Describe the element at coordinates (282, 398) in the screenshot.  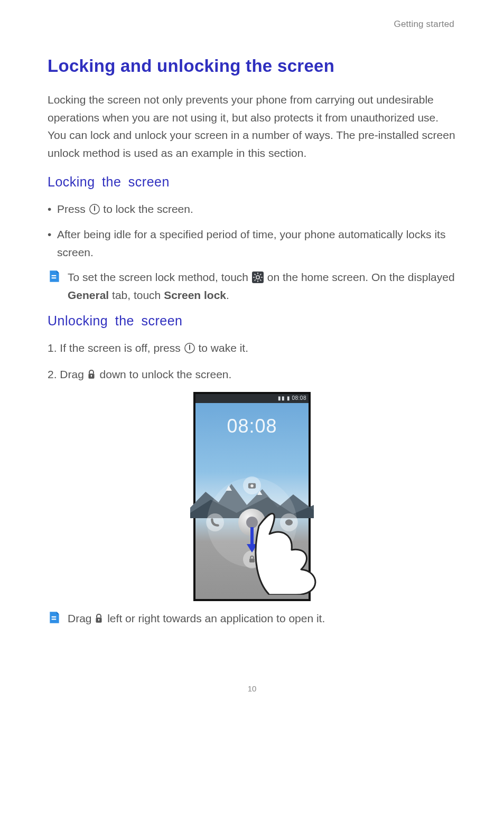
I see `signal-icon: ▮▮` at that location.